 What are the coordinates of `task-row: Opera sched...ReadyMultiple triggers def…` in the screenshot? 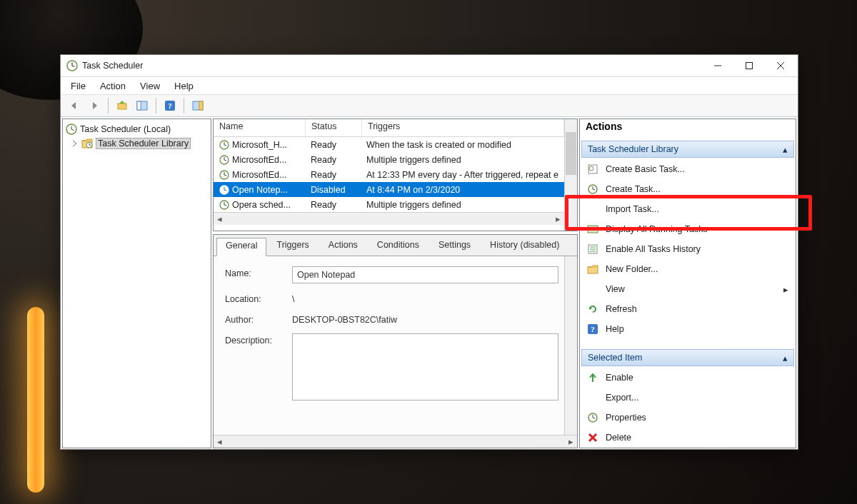 It's located at (389, 204).